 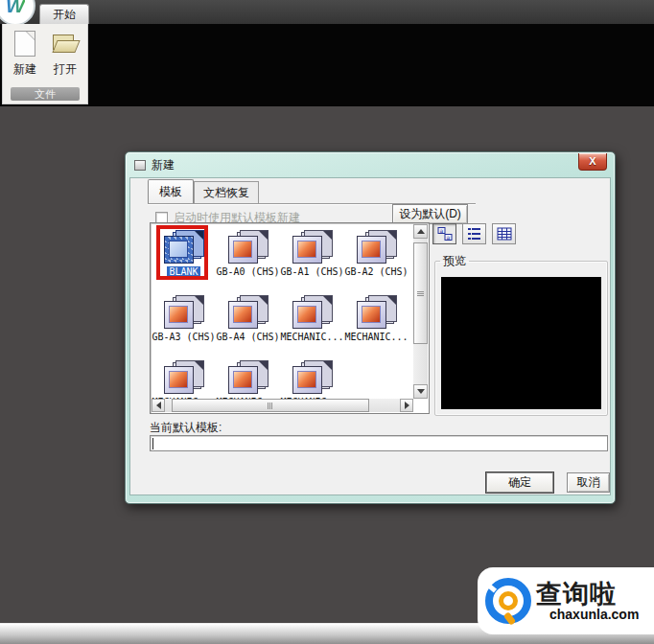 What do you see at coordinates (45, 64) in the screenshot?
I see `ribbon-group-file: 新建 打开 文件` at bounding box center [45, 64].